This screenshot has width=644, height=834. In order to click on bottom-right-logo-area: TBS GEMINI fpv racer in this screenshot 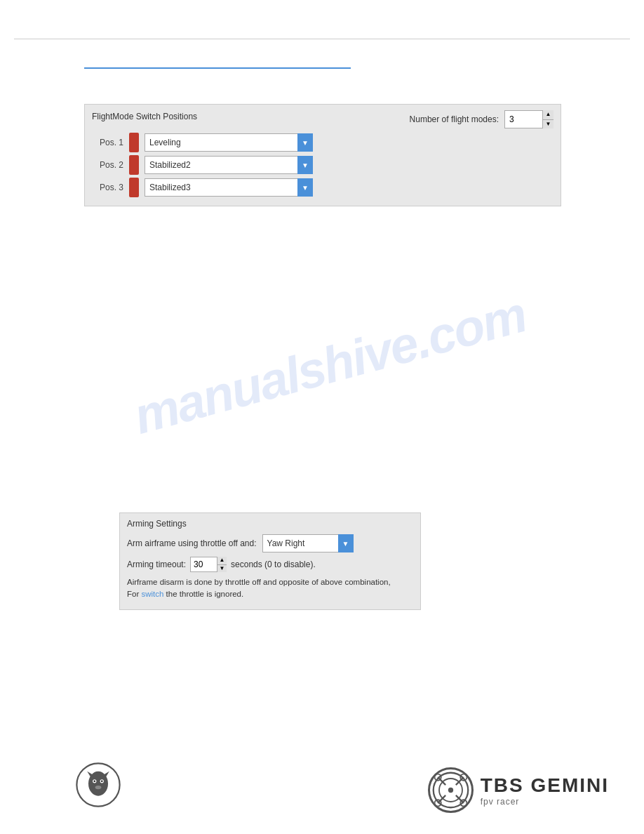, I will do `click(518, 790)`.